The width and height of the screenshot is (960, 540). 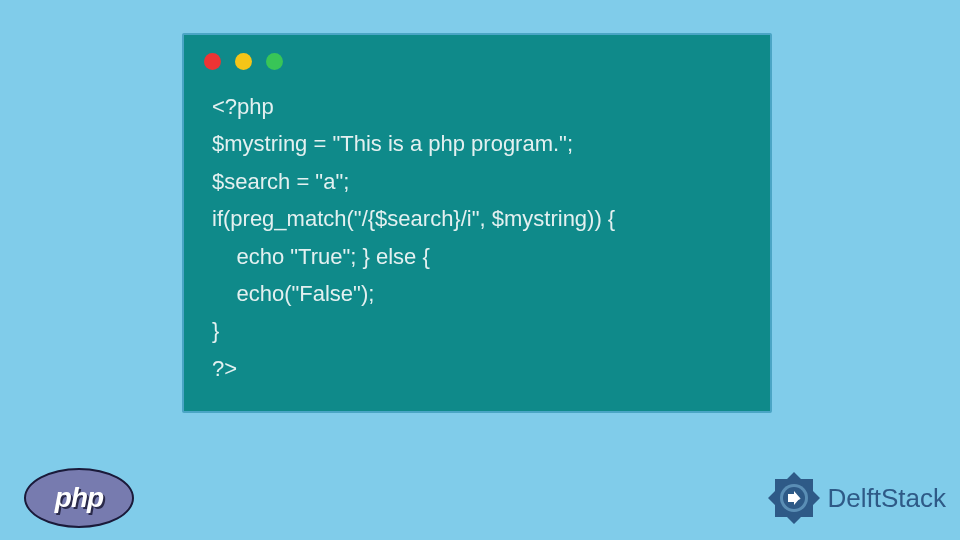 I want to click on minimize-icon, so click(x=244, y=62).